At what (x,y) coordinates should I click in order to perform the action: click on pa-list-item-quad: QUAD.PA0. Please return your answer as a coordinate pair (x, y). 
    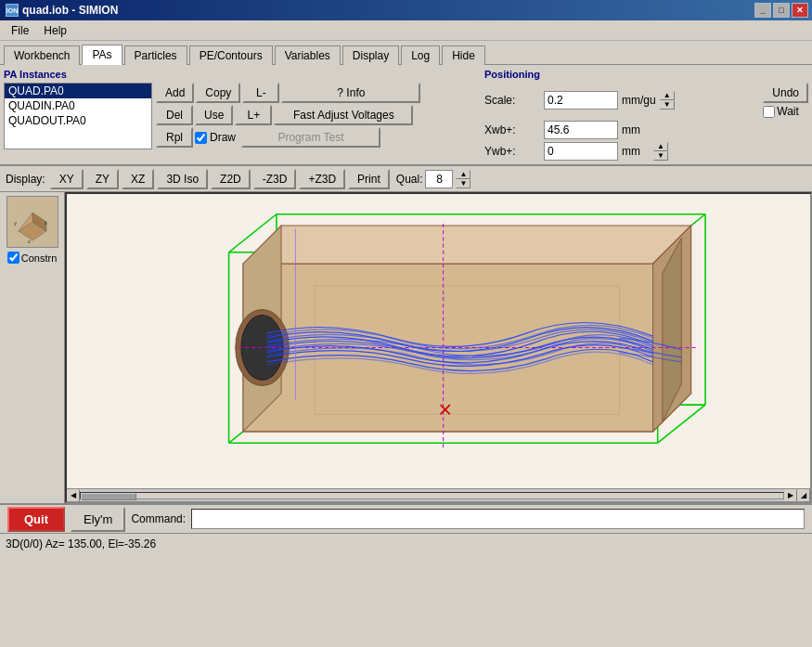
    Looking at the image, I should click on (78, 91).